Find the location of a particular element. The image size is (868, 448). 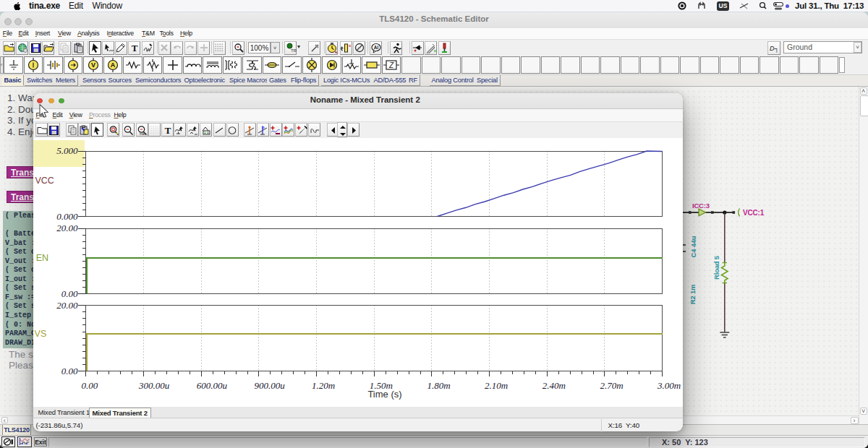

svg-text: 1.80m is located at coordinates (438, 386).